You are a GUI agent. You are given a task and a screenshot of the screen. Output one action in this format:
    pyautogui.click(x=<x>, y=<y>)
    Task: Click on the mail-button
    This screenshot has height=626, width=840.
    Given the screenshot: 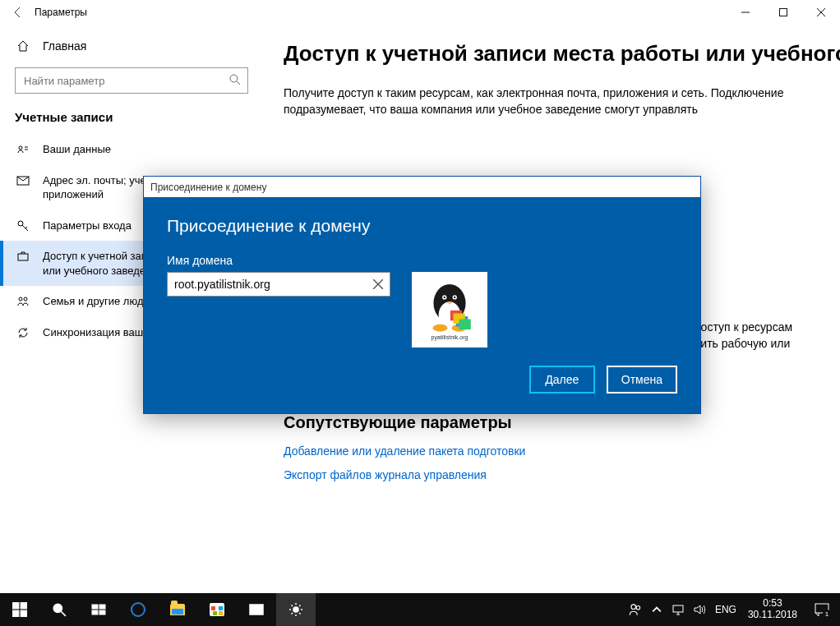 What is the action you would take?
    pyautogui.click(x=256, y=610)
    